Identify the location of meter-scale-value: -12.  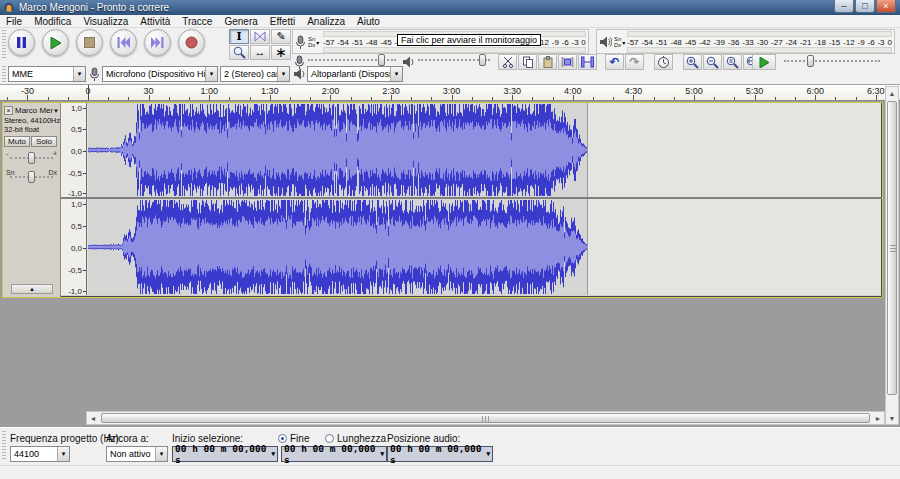
(849, 42).